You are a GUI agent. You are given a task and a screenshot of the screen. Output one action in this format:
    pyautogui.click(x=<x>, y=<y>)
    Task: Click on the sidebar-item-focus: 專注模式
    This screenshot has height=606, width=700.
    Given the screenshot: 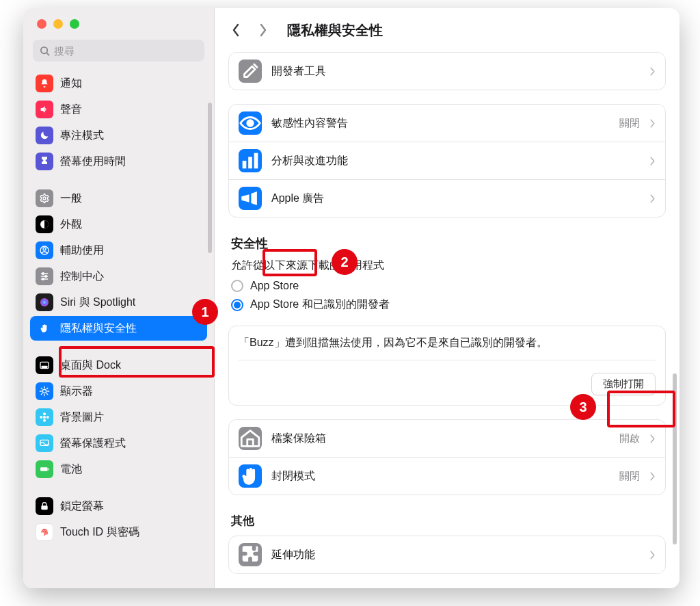 What is the action you would take?
    pyautogui.click(x=119, y=135)
    